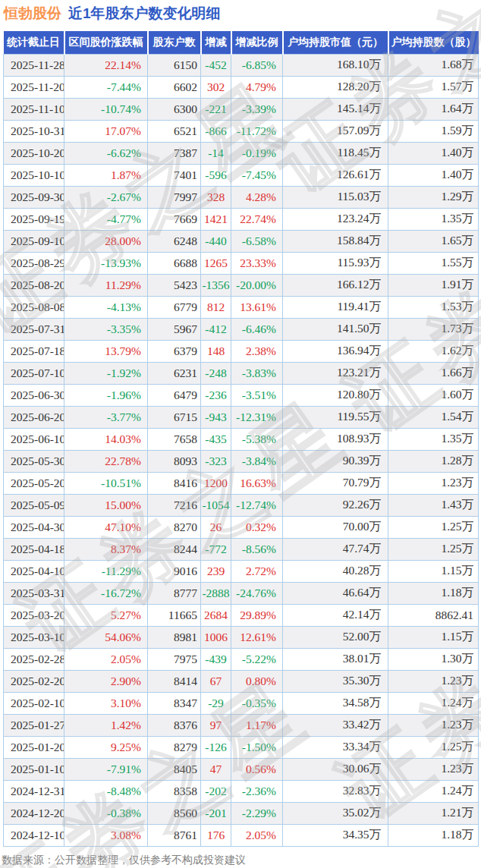 The height and width of the screenshot is (868, 481). I want to click on cell-price-change: -11.29%, so click(106, 571).